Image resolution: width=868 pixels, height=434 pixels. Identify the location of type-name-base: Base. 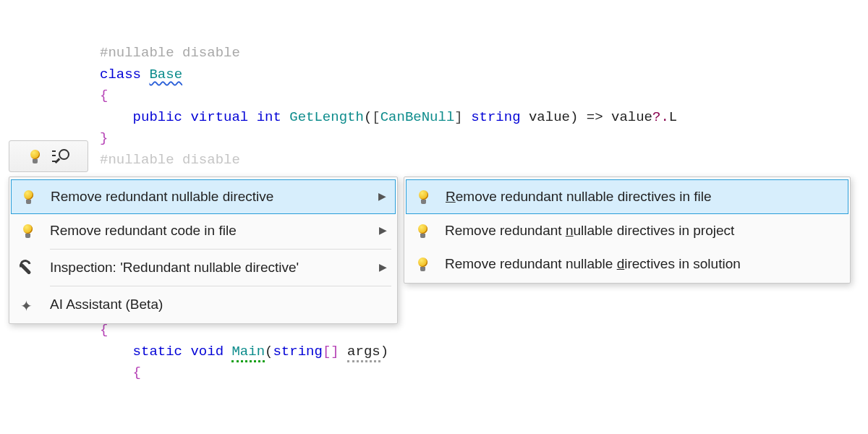
(166, 75).